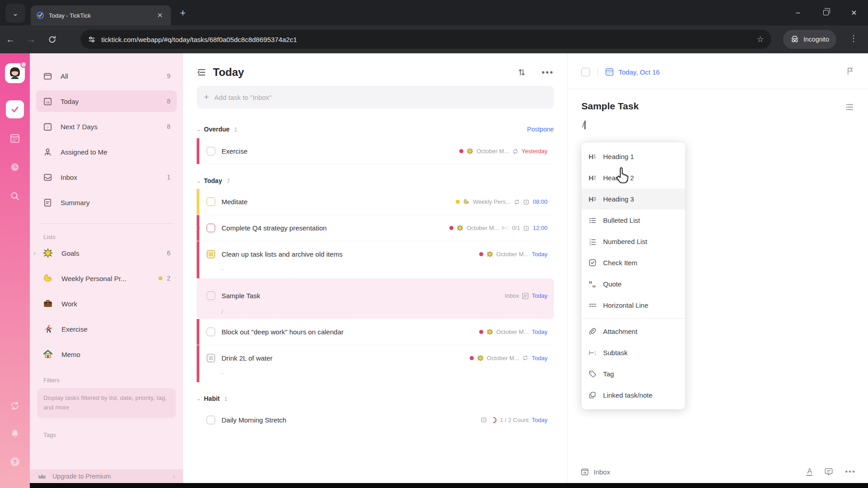  Describe the element at coordinates (633, 284) in the screenshot. I see `menu-item-quote: “„Quote` at that location.